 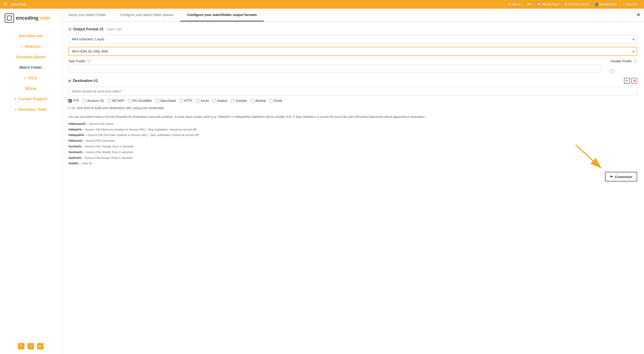 I want to click on output-format-header: ⊟ Output Format #1 output: mp4, so click(x=353, y=29).